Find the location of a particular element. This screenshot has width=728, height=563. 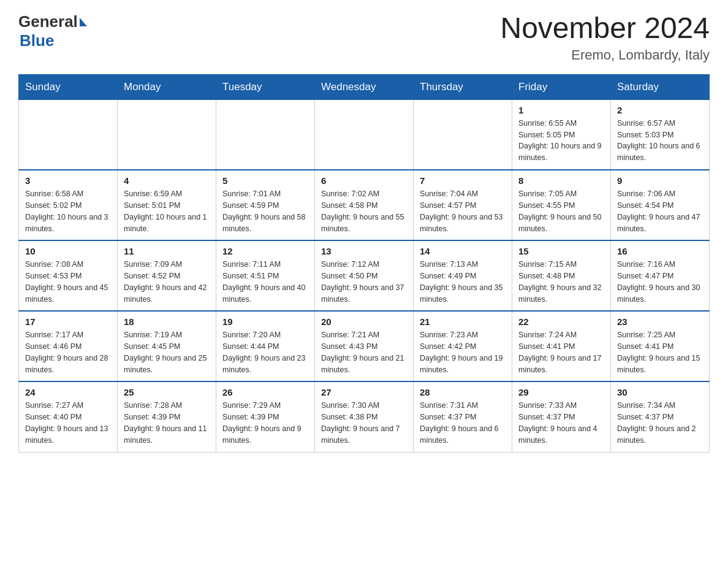

day-number: 22 is located at coordinates (561, 321).